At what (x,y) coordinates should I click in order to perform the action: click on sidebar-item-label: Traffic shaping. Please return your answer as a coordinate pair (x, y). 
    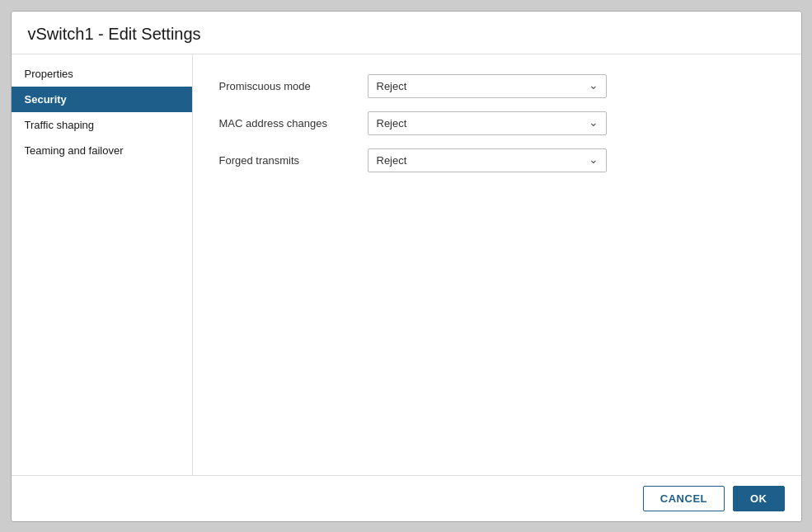
    Looking at the image, I should click on (59, 125).